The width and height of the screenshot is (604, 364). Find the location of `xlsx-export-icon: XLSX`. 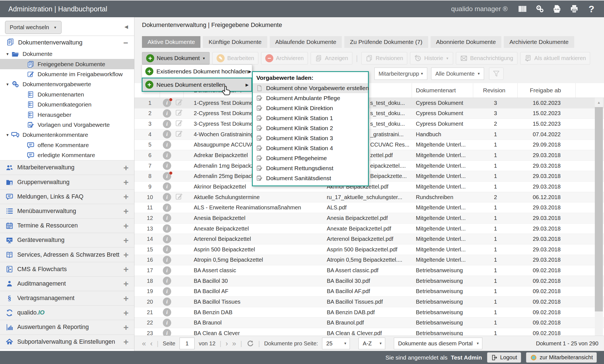

xlsx-export-icon: XLSX is located at coordinates (557, 9).